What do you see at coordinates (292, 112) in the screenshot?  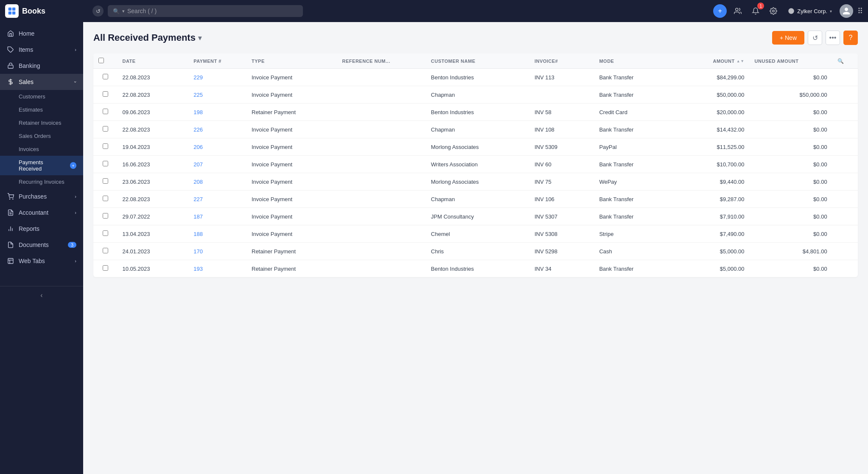 I see `row-type: Retainer Payment` at bounding box center [292, 112].